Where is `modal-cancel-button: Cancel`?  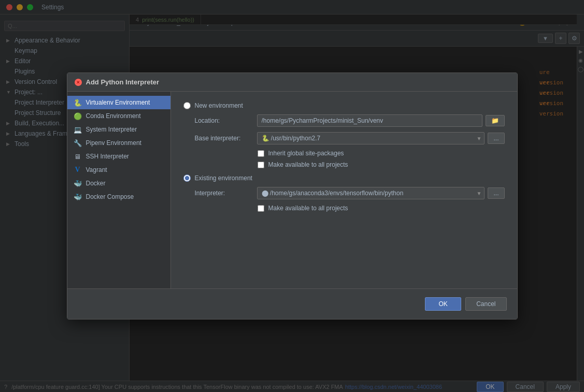 modal-cancel-button: Cancel is located at coordinates (486, 304).